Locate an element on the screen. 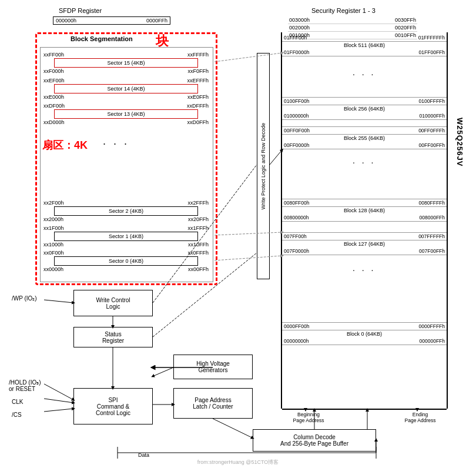  sector-1-top-row: xx1F00h xx1FFFh is located at coordinates (126, 228).